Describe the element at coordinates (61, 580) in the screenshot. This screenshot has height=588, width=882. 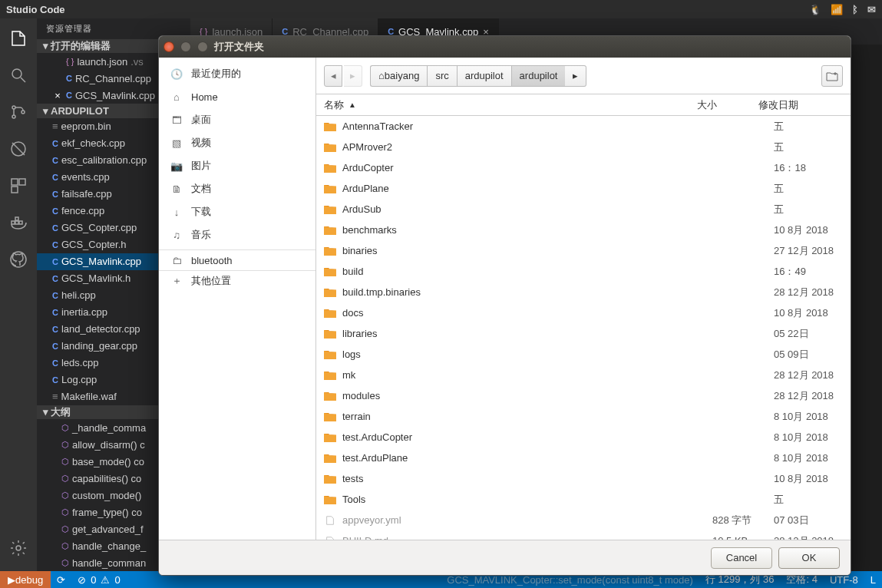
I see `status-sync: ⟳` at that location.